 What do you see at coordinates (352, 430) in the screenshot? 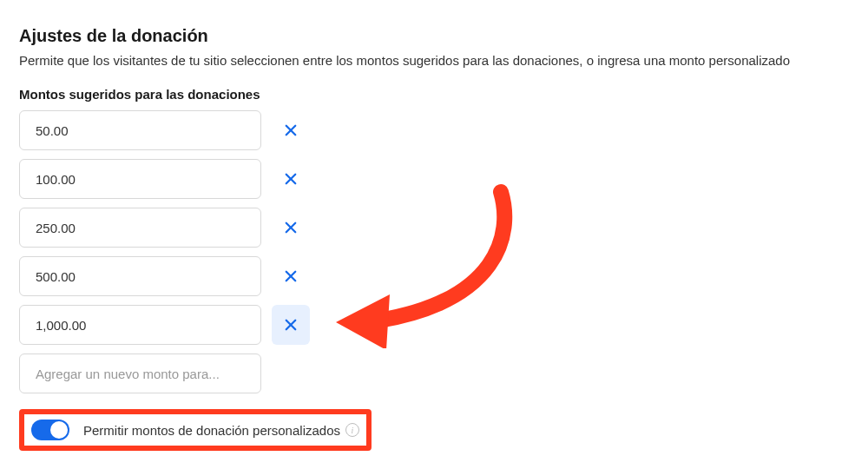
I see `info-icon: i` at bounding box center [352, 430].